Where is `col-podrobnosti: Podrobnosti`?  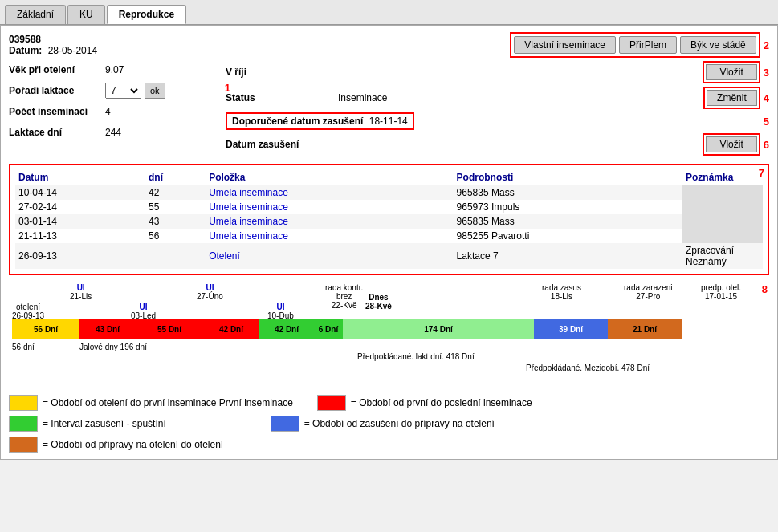
col-podrobnosti: Podrobnosti is located at coordinates (568, 178).